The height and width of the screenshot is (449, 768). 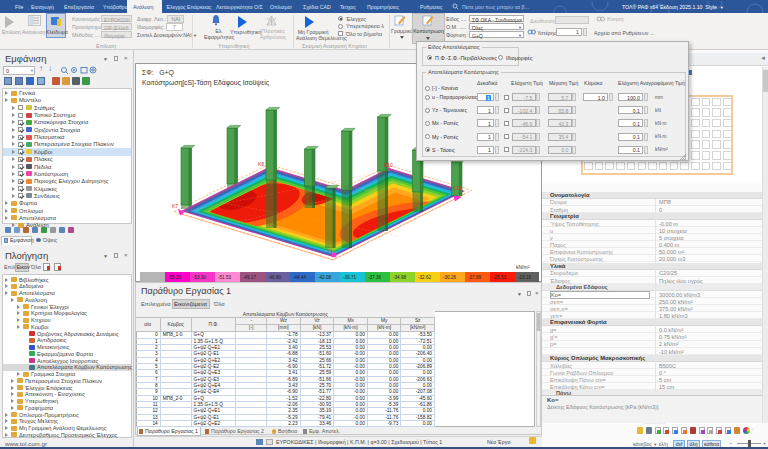 What do you see at coordinates (400, 278) in the screenshot?
I see `svg-text: -34.98` at bounding box center [400, 278].